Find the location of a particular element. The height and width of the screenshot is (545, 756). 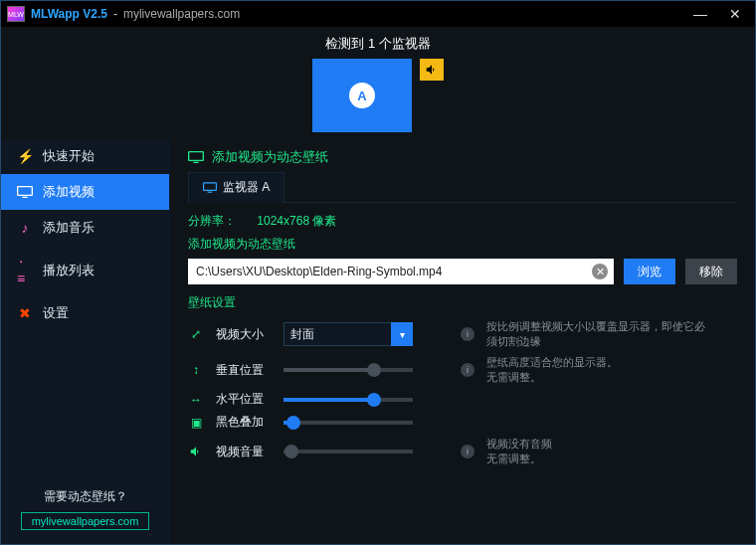

monitor-letter: A is located at coordinates (362, 95).